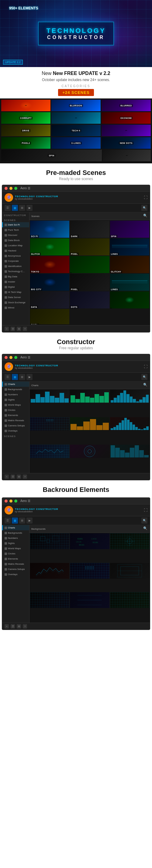 The width and height of the screenshot is (152, 868). What do you see at coordinates (15, 292) in the screenshot?
I see `sidebar-item-hi-tech-map: Hi Tech Map` at bounding box center [15, 292].